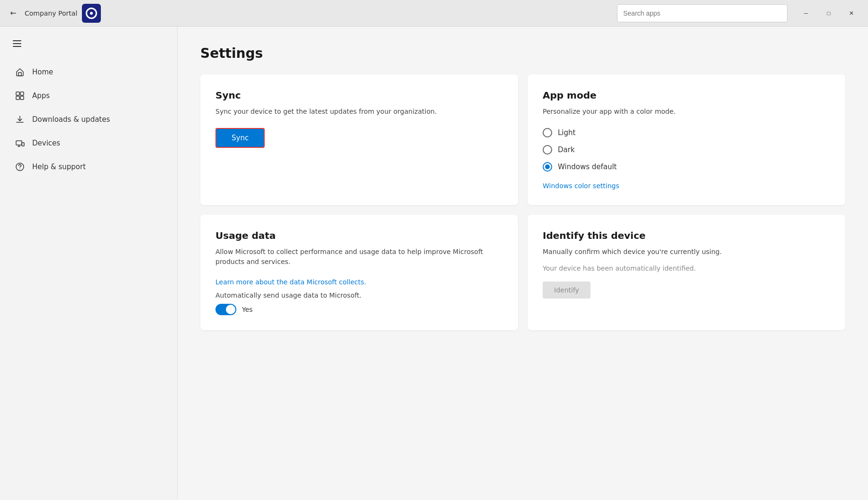 The image size is (868, 500). What do you see at coordinates (566, 150) in the screenshot?
I see `radio-dark-label: Dark` at bounding box center [566, 150].